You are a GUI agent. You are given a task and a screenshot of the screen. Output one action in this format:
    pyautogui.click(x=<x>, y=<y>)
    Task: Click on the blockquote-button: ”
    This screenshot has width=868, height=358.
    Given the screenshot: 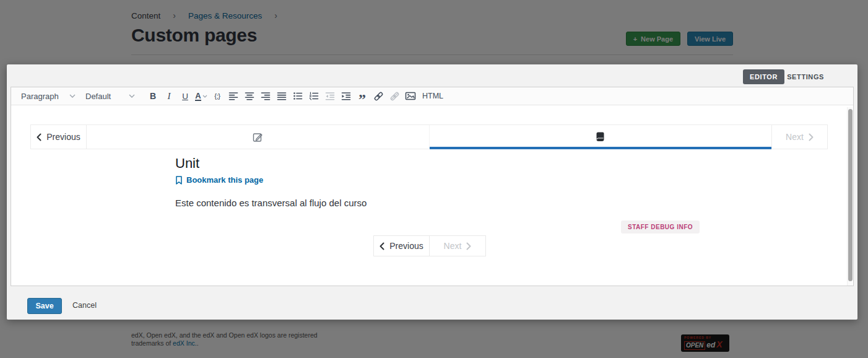 What is the action you would take?
    pyautogui.click(x=362, y=96)
    